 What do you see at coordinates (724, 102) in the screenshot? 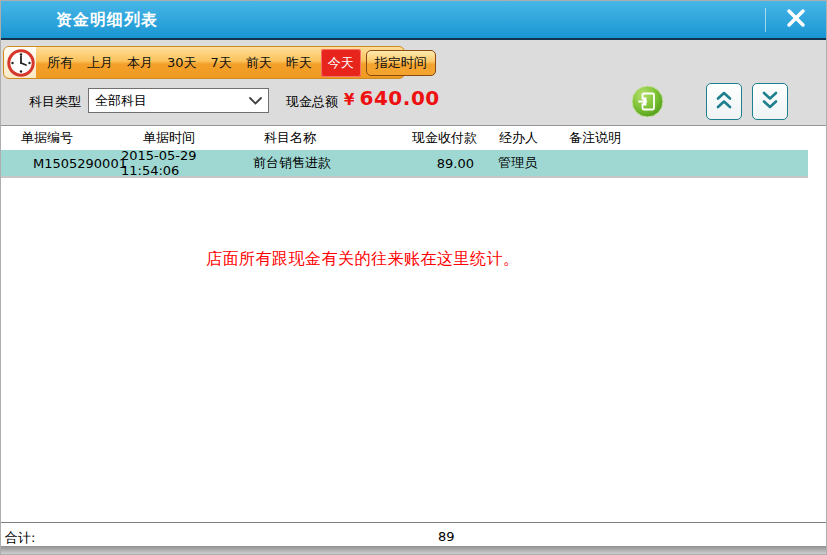
I see `double-chevron-up-icon` at bounding box center [724, 102].